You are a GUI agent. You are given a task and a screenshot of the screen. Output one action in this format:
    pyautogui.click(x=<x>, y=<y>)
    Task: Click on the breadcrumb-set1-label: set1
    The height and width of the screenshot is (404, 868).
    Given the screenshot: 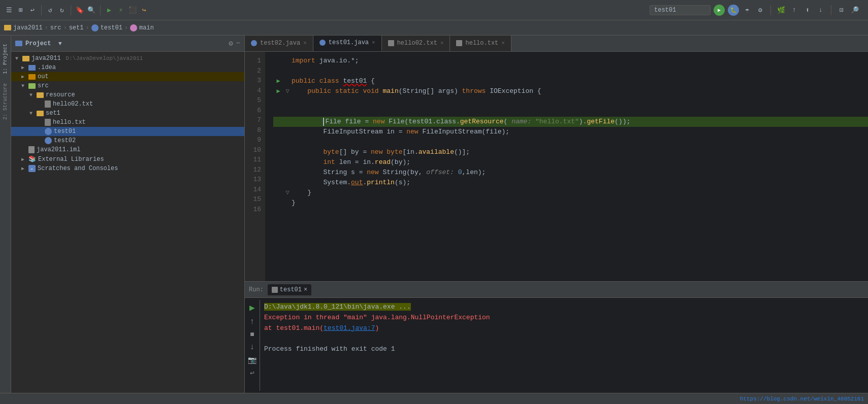 What is the action you would take?
    pyautogui.click(x=76, y=28)
    